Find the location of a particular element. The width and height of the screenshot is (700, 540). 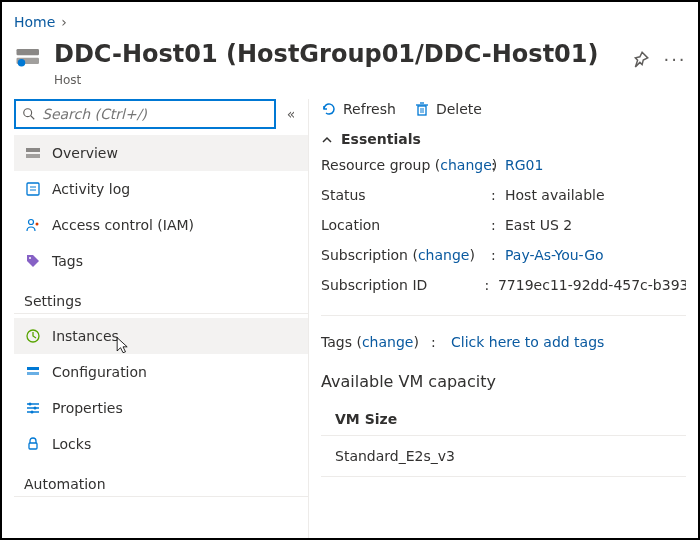

nav-properties: Properties is located at coordinates (161, 408).